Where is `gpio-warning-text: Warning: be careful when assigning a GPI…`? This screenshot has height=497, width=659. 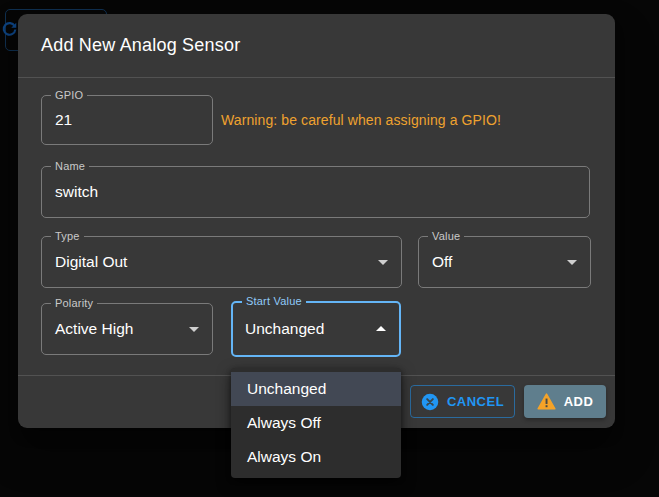
gpio-warning-text: Warning: be careful when assigning a GPI… is located at coordinates (361, 120).